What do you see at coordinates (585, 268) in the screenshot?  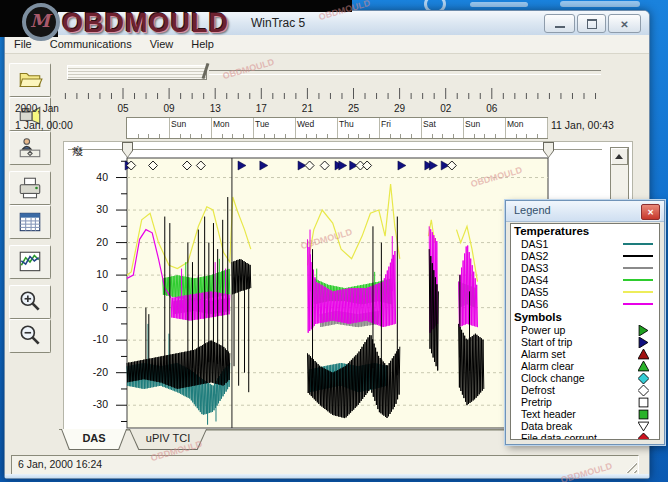 I see `legend-series-row: DAS3` at bounding box center [585, 268].